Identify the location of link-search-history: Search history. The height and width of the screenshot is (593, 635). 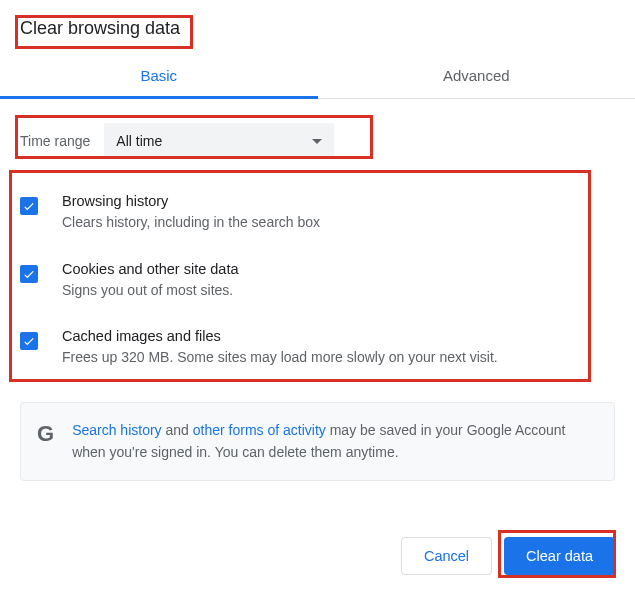
(116, 430).